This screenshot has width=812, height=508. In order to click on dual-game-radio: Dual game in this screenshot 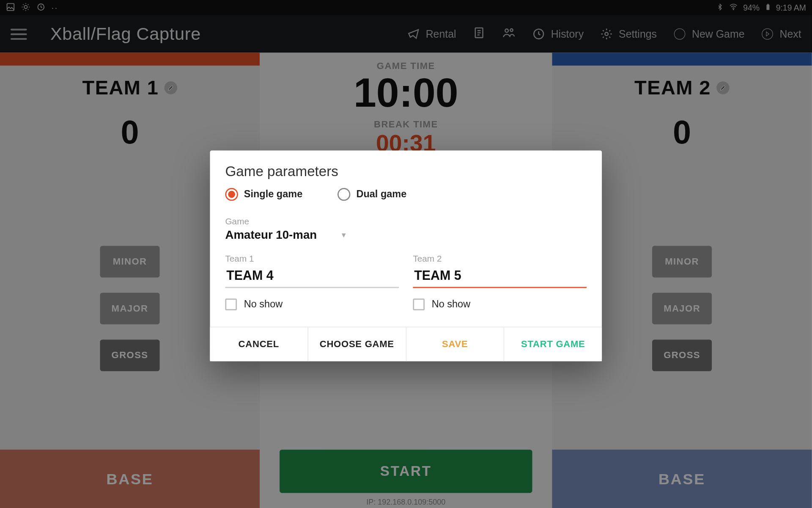, I will do `click(372, 194)`.